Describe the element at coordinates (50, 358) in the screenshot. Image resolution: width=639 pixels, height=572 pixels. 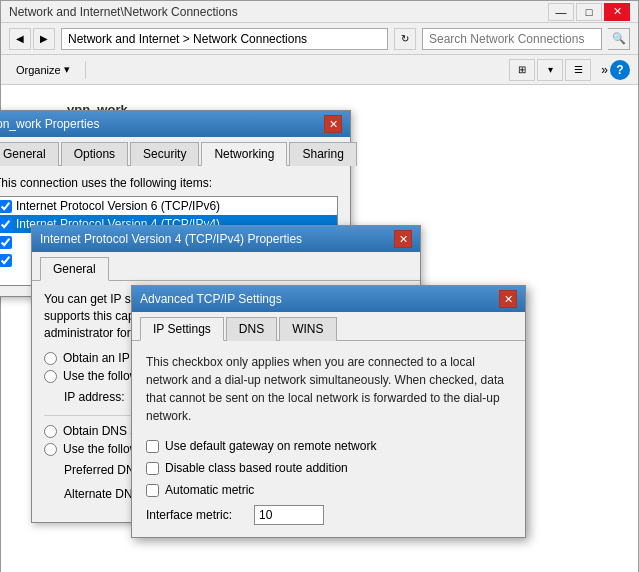
I see `obtain-auto-radio` at that location.